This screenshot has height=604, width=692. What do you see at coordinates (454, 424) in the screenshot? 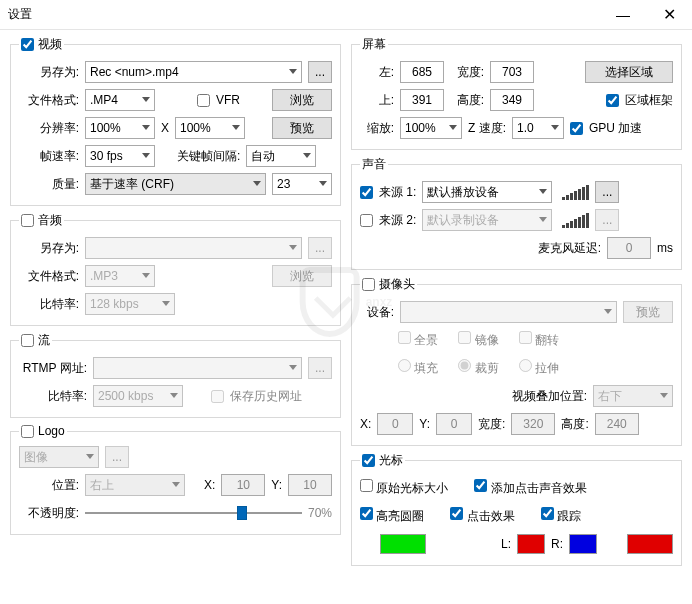
I see `camera-y-input` at bounding box center [454, 424].